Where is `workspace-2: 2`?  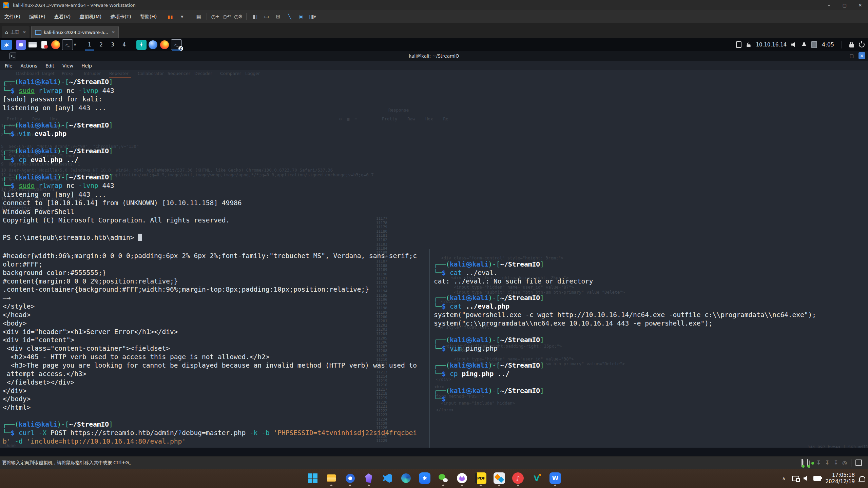 workspace-2: 2 is located at coordinates (101, 45).